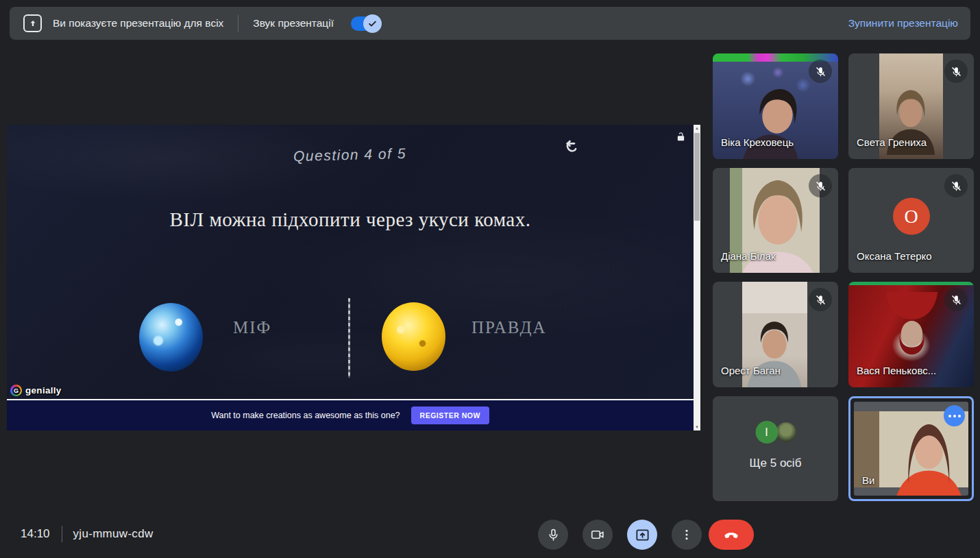  What do you see at coordinates (748, 256) in the screenshot?
I see `participant-name: Діана Білак` at bounding box center [748, 256].